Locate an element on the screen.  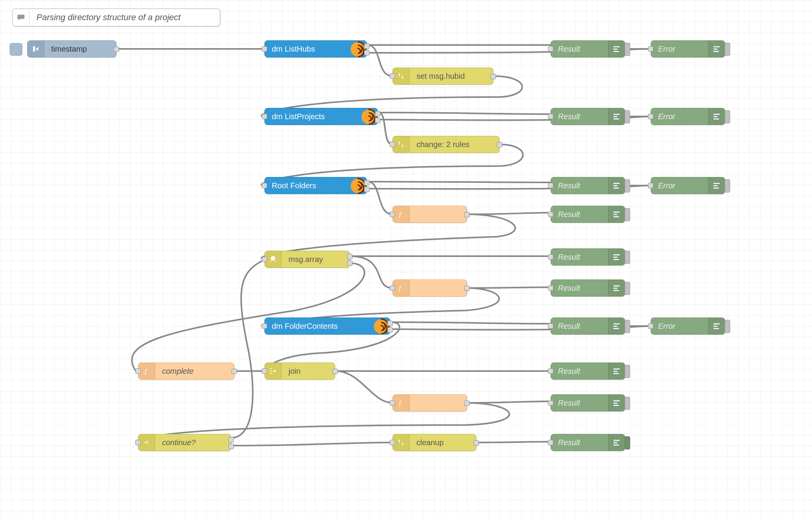
comment-text: Parsing directory structure of a project is located at coordinates (125, 17).